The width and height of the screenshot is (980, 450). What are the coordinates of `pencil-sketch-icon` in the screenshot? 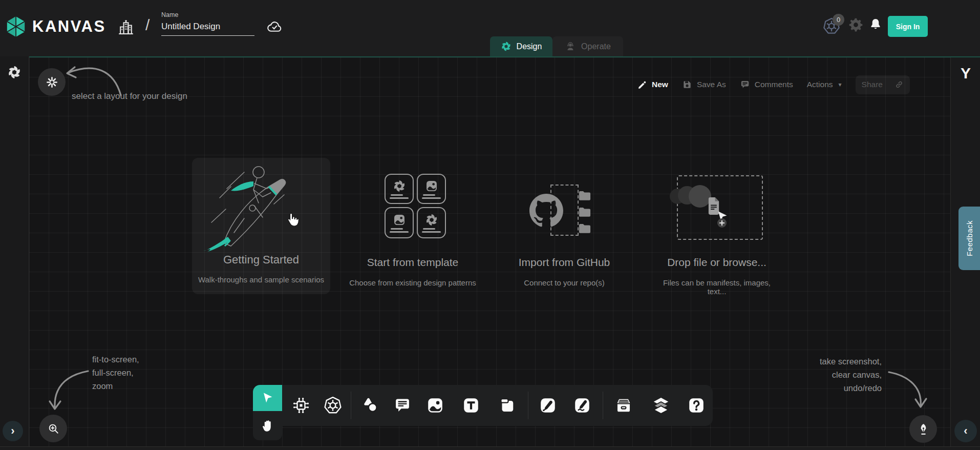 It's located at (582, 405).